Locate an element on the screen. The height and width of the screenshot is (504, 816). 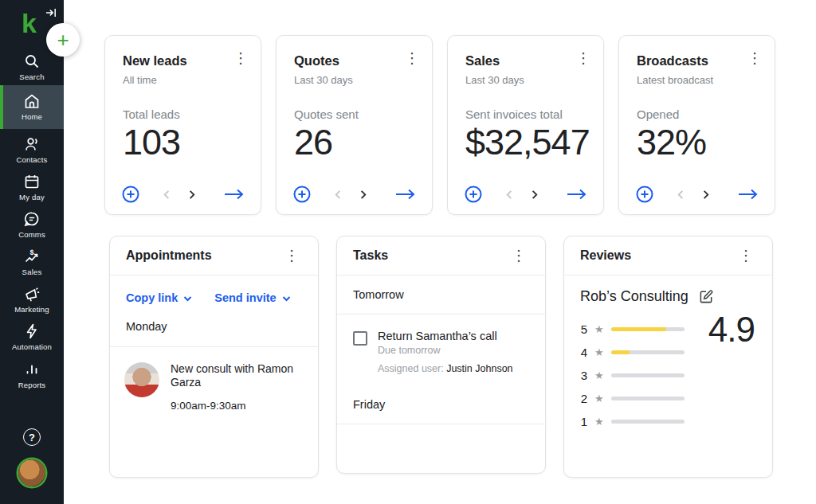
business-row: Rob’s Consulting is located at coordinates (668, 293).